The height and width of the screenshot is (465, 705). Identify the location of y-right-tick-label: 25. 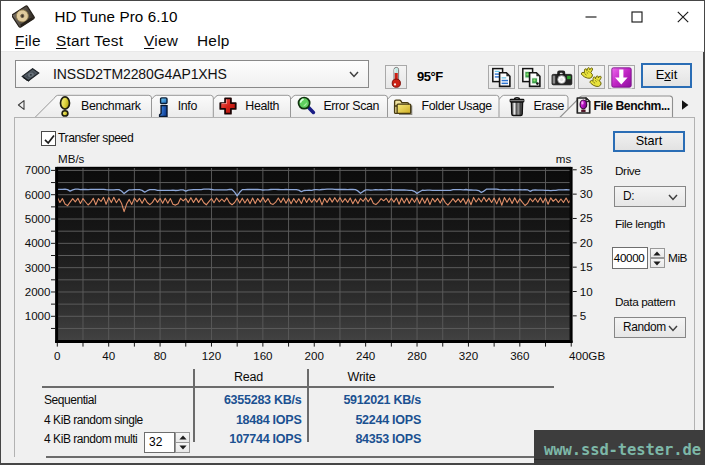
(586, 218).